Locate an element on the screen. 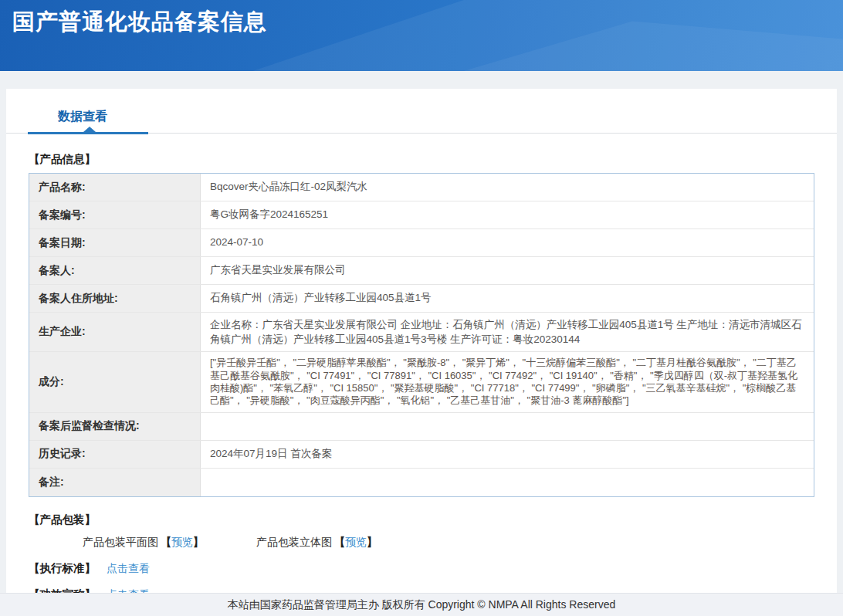 This screenshot has height=616, width=843. row-label: 备案日期: is located at coordinates (115, 242).